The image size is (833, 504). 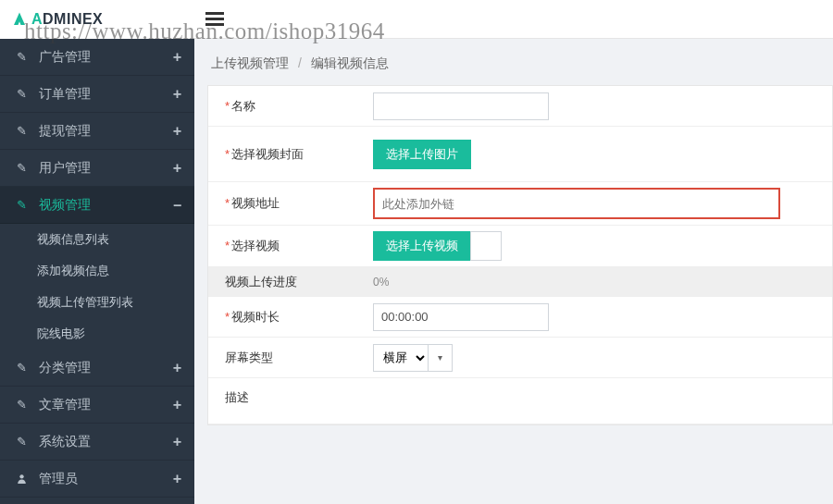 What do you see at coordinates (514, 19) in the screenshot?
I see `top-header` at bounding box center [514, 19].